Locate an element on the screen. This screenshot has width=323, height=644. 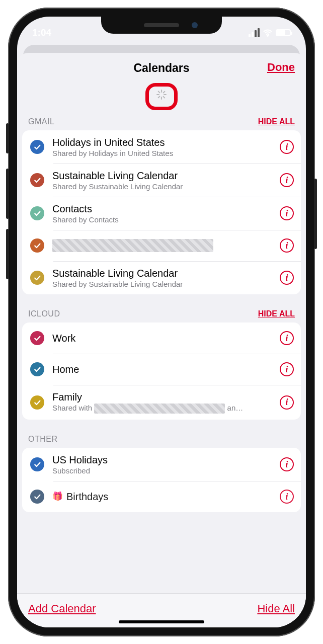
calendar-row: Work i is located at coordinates (162, 338).